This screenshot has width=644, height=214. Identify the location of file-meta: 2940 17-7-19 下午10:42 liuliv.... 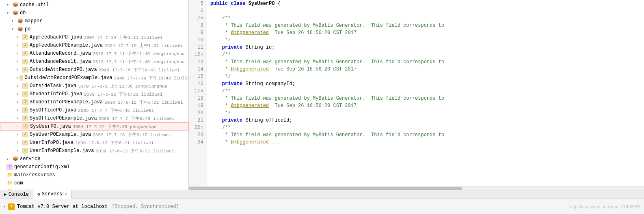
(151, 78).